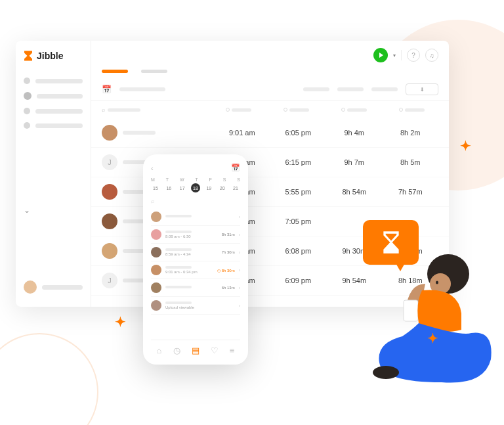 The height and width of the screenshot is (425, 504). I want to click on day-button: 15, so click(156, 188).